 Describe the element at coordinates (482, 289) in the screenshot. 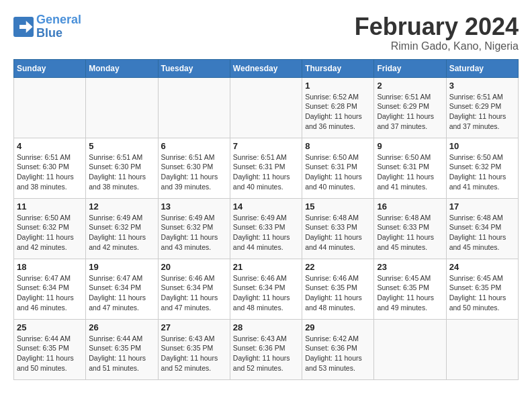

I see `calendar-cell: 24Sunrise: 6:45 AM Sunset: 6:35 PM Dayli…` at that location.